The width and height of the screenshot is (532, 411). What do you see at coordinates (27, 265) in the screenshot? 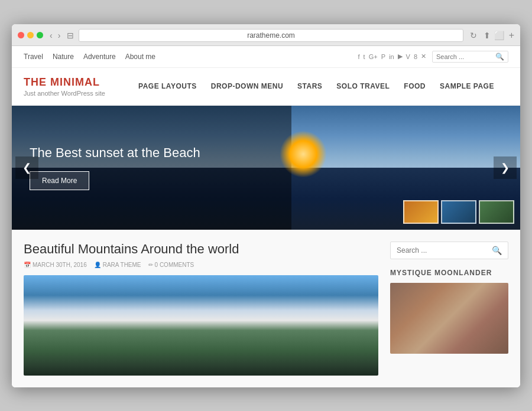
I see `calendar-icon: 📅` at bounding box center [27, 265].